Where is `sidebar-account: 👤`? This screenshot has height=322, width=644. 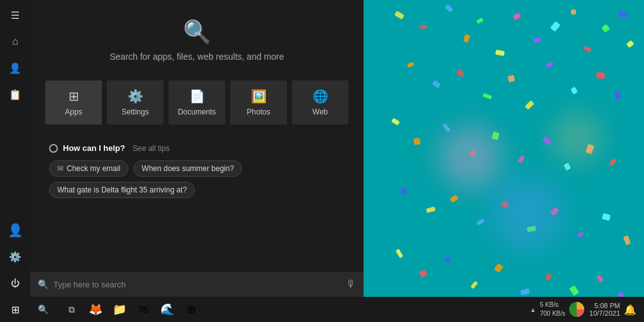 sidebar-account: 👤 is located at coordinates (15, 68).